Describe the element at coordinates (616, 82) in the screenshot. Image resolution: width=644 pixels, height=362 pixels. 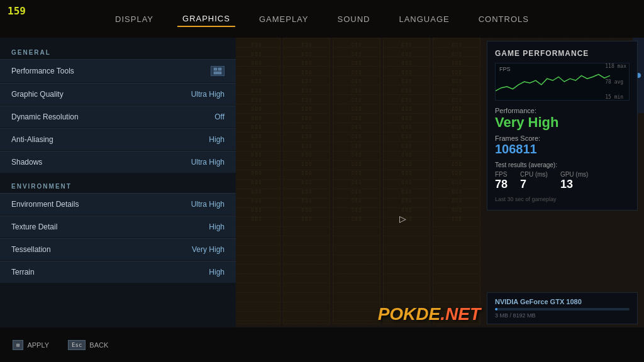
I see `fps-graph-labels: 118 max 78 avg 15 min` at that location.